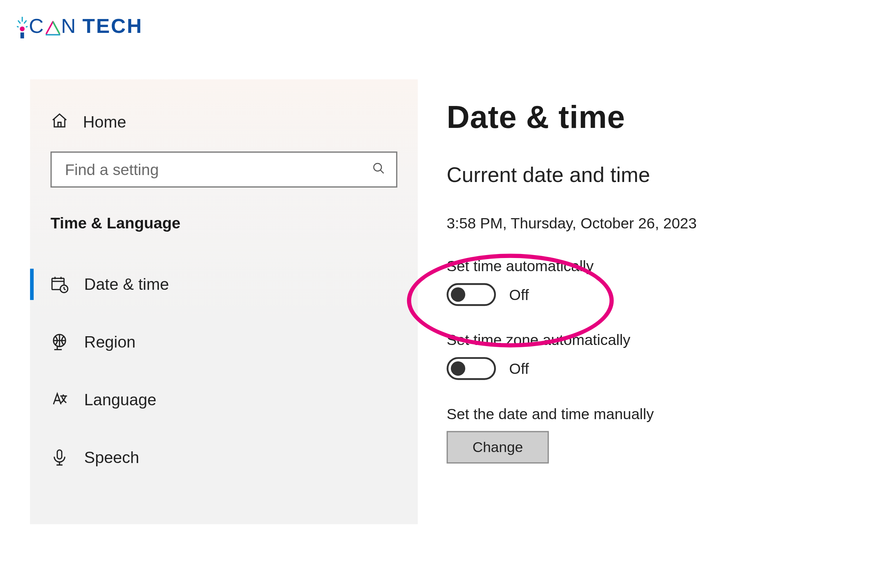  What do you see at coordinates (647, 117) in the screenshot?
I see `page-title: Date & time` at bounding box center [647, 117].